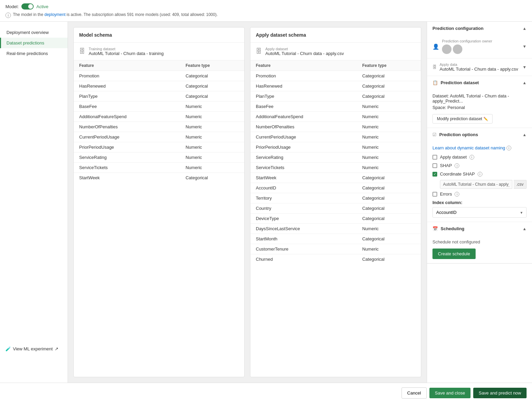 This screenshot has width=532, height=403. What do you see at coordinates (480, 174) in the screenshot?
I see `coordinate-shap-option-row: Coordinate SHAP i` at bounding box center [480, 174].